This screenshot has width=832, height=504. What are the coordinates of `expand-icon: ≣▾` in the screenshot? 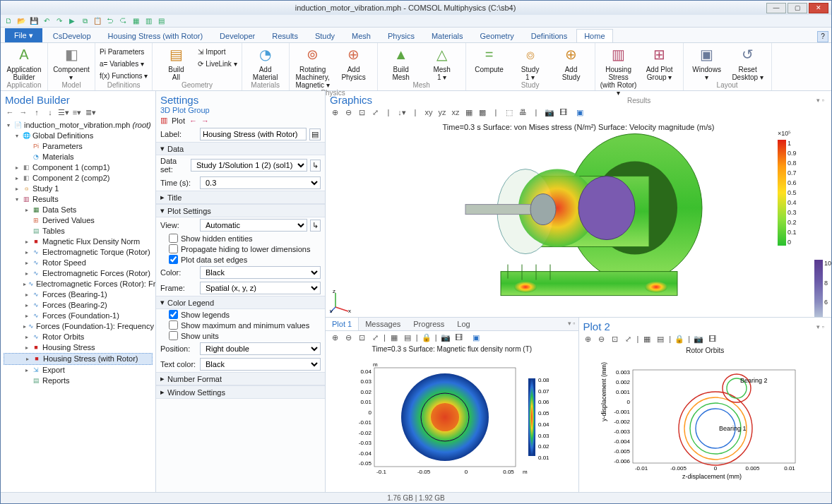 It's located at (90, 112).